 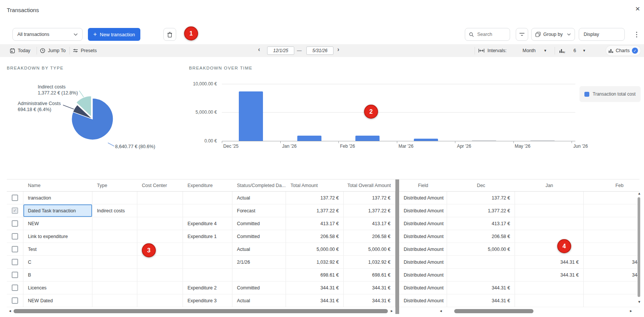 I want to click on cell-total_amount: 698.61 €, so click(x=315, y=275).